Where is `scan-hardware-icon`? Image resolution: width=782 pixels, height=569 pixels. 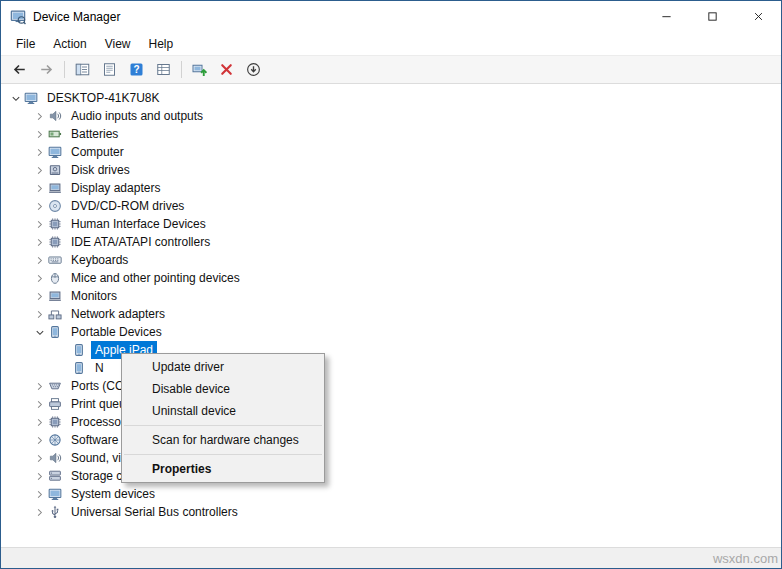
scan-hardware-icon is located at coordinates (254, 70).